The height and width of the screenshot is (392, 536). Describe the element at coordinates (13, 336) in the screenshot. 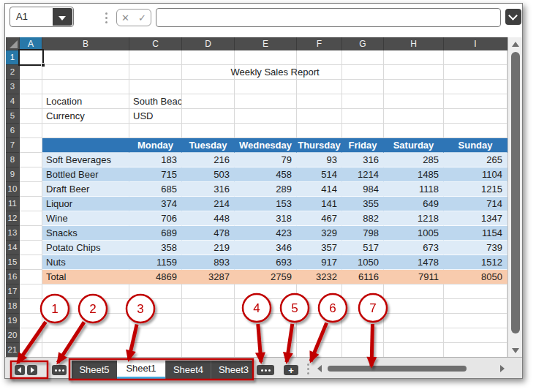

I see `row-header-20: 20` at that location.